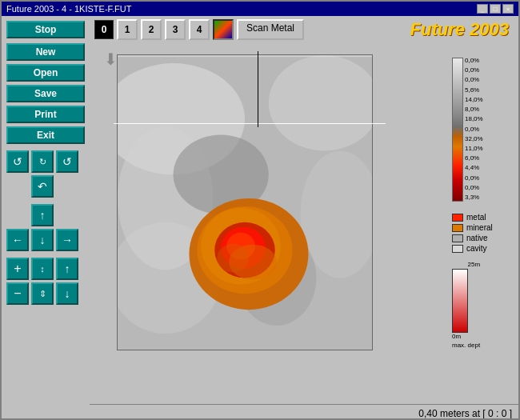 The image size is (520, 420). What do you see at coordinates (474, 110) in the screenshot?
I see `pct-5: 8,0%` at bounding box center [474, 110].